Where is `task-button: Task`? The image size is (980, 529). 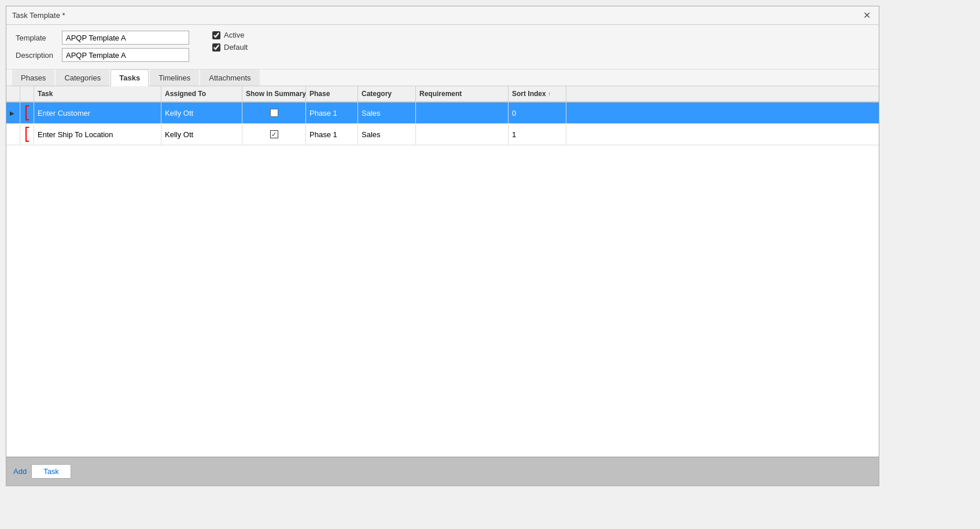 task-button: Task is located at coordinates (51, 471).